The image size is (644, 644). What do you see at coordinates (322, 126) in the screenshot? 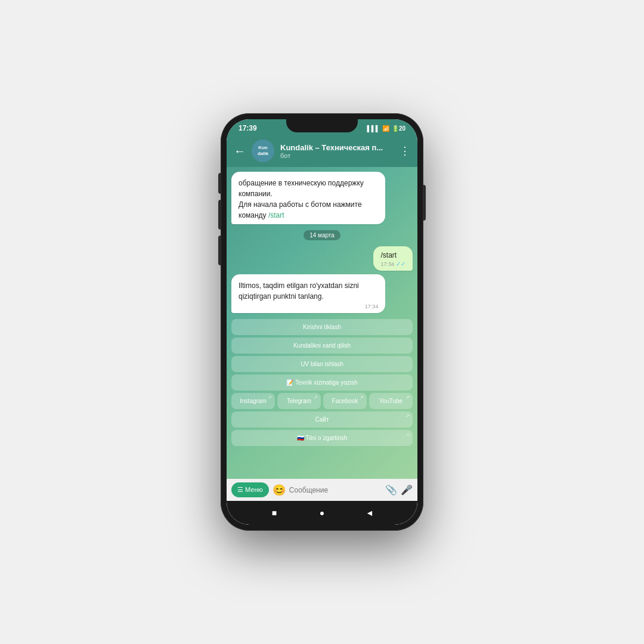
I see `notch` at bounding box center [322, 126].